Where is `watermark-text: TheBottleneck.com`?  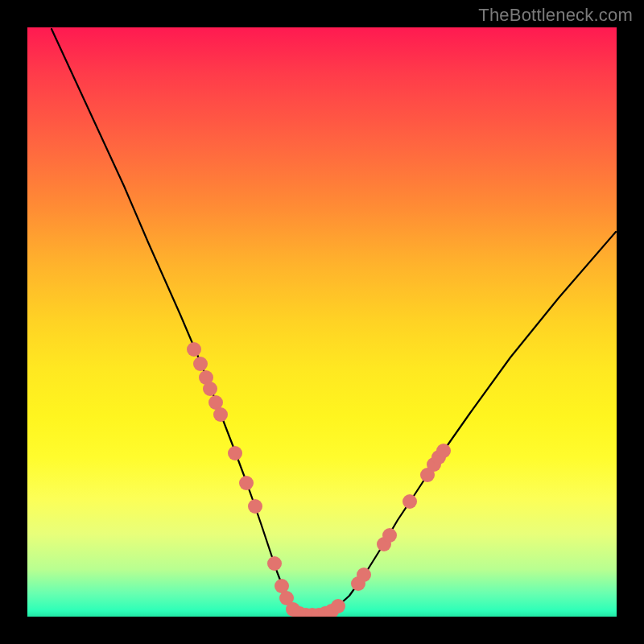 watermark-text: TheBottleneck.com is located at coordinates (555, 15).